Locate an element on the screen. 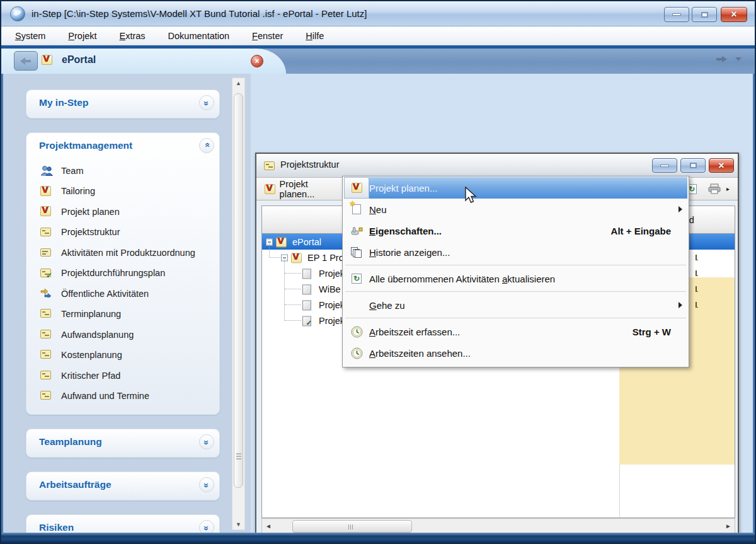 This screenshot has width=756, height=544. close-button: × is located at coordinates (734, 14).